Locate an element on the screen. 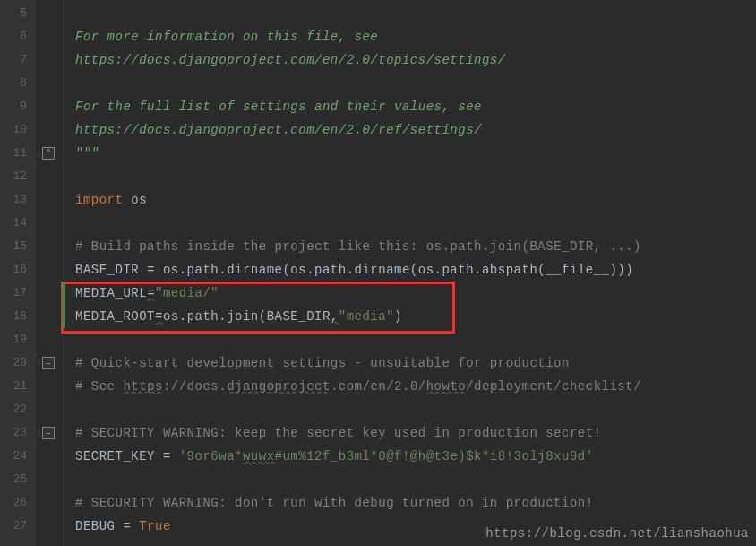  code-token: BASE_DIR = os.path.dirname(os.path.dirna… is located at coordinates (355, 270).